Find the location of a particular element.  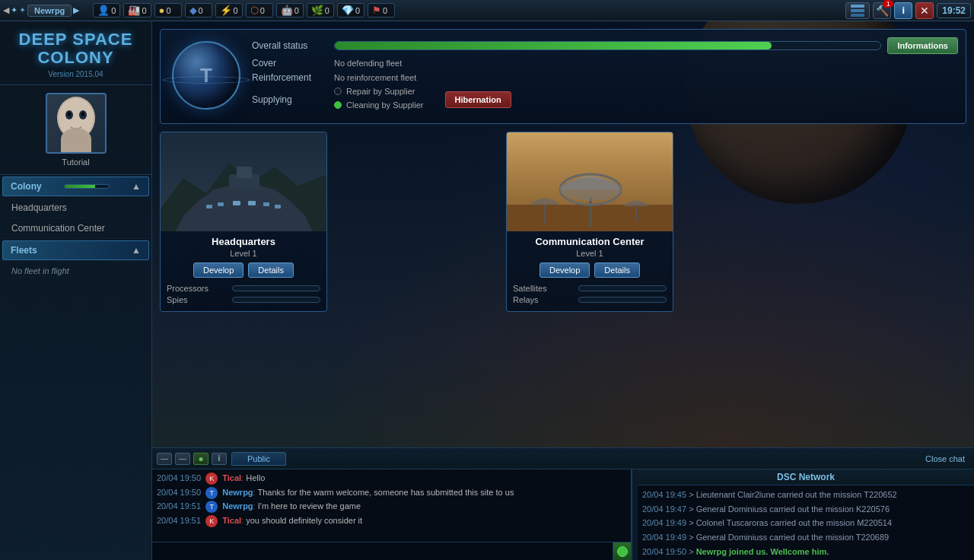

cover-value: No defending fleet is located at coordinates (368, 63).